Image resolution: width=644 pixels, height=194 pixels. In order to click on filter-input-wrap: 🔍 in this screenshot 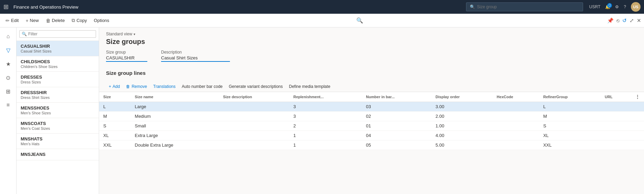, I will do `click(58, 34)`.